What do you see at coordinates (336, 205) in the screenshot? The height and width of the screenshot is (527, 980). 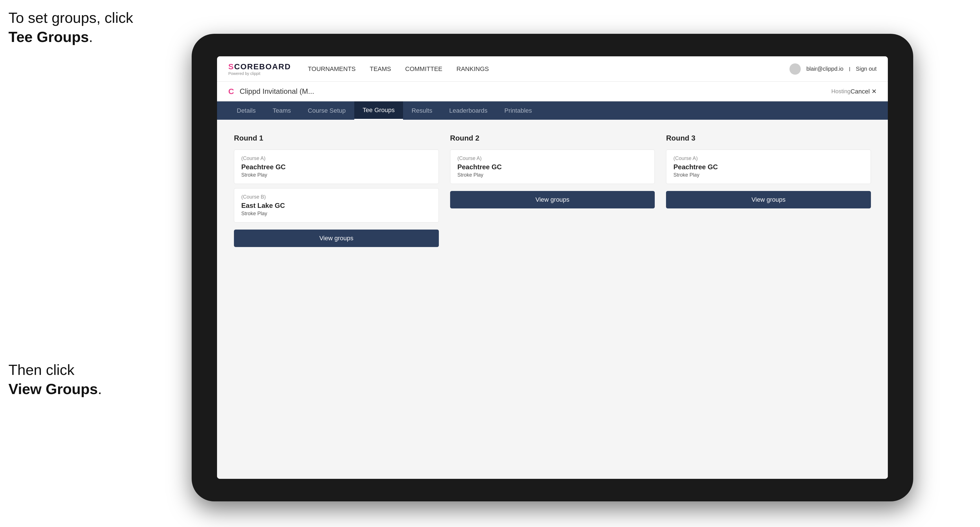 I see `round-1-course-b: (Course B) East Lake GC Stroke Play` at bounding box center [336, 205].